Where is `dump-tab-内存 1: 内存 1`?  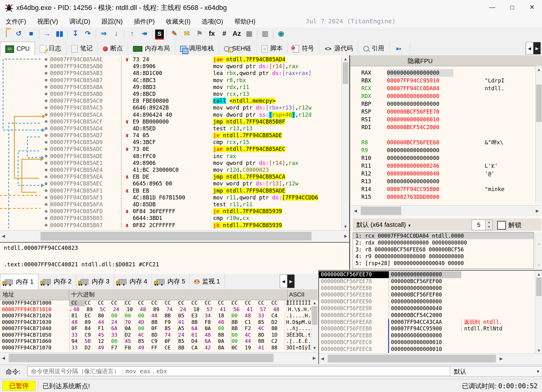
dump-tab-内存 1: 内存 1 is located at coordinates (19, 282).